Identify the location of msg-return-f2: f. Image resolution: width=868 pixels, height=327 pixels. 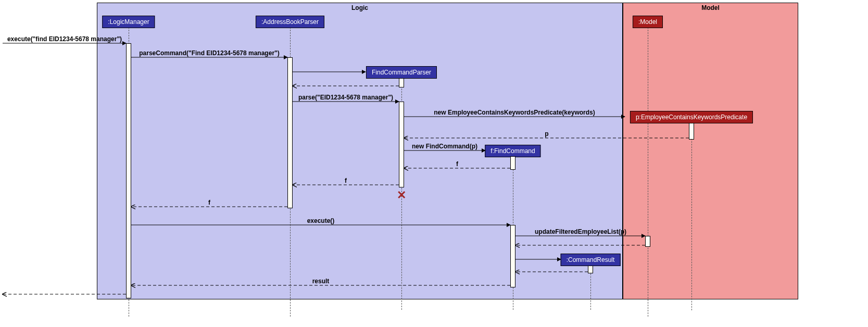
(346, 181).